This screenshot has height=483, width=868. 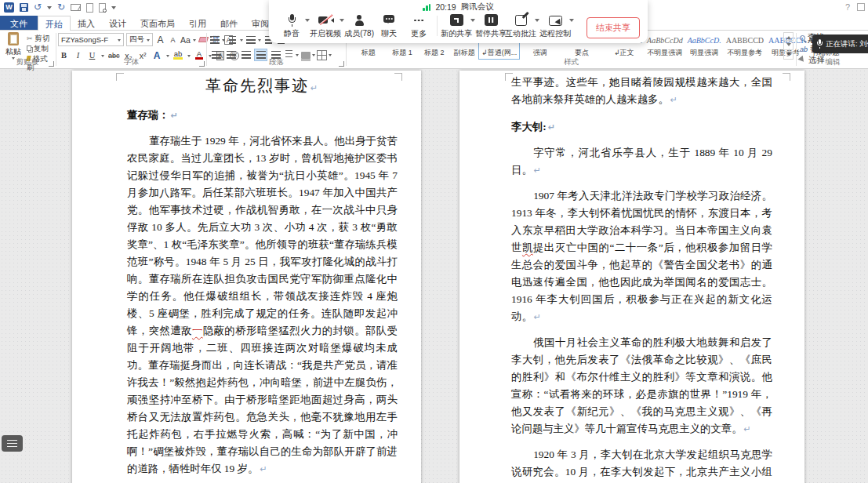 I want to click on clipboard-group-label: 剪贴板, so click(x=27, y=63).